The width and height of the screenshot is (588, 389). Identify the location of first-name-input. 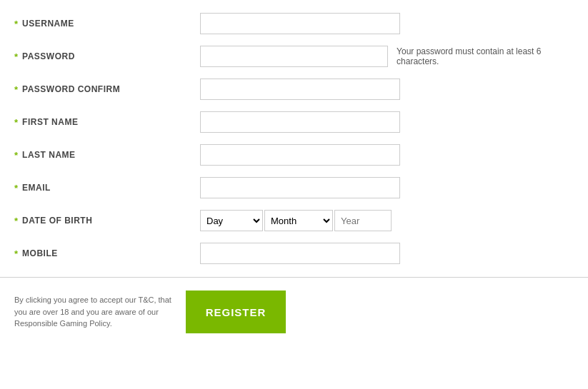
(300, 122).